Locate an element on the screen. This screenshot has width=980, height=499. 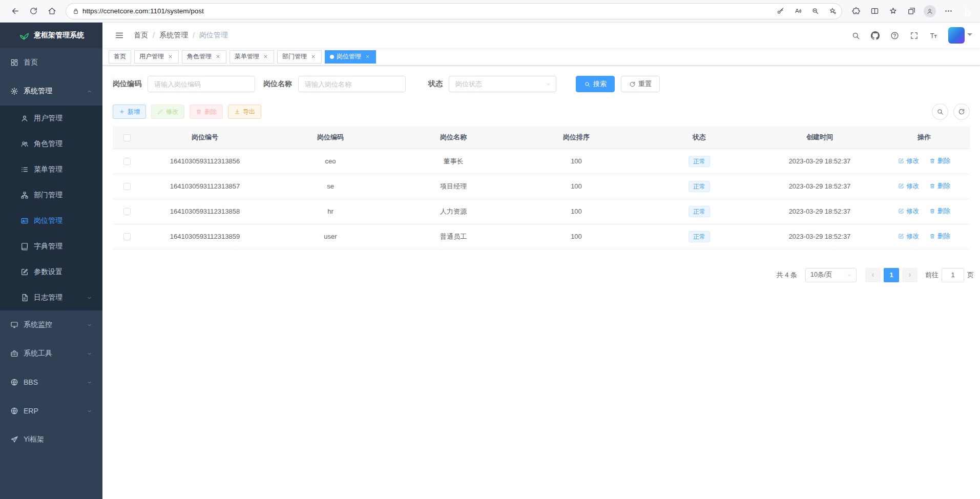
password-manager-button is located at coordinates (780, 11).